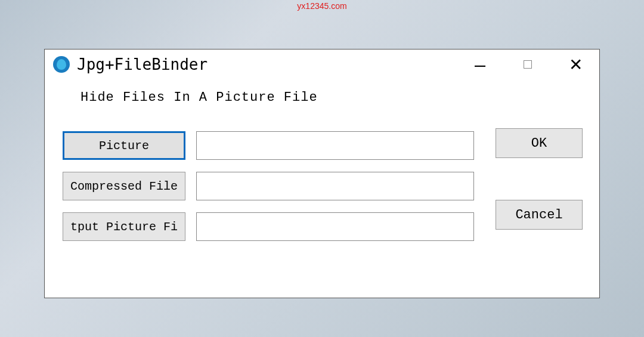 Image resolution: width=644 pixels, height=337 pixels. What do you see at coordinates (539, 215) in the screenshot?
I see `cancel-button: Cancel` at bounding box center [539, 215].